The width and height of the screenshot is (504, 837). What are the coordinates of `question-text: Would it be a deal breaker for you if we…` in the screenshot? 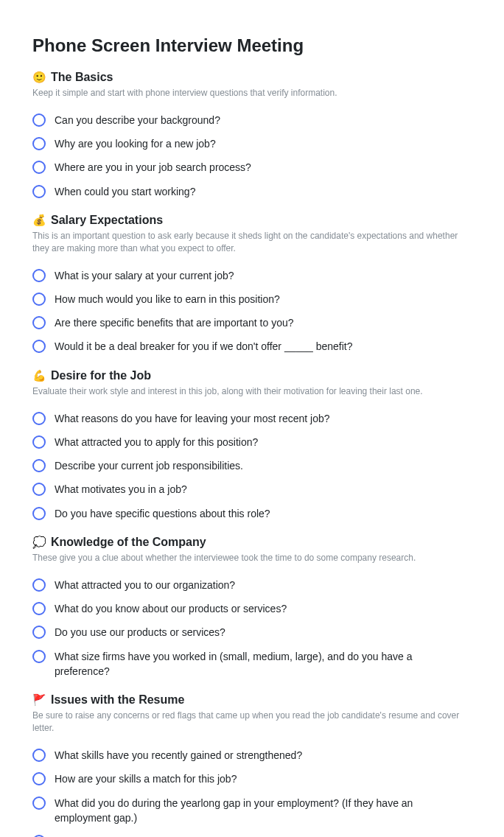 It's located at (203, 346).